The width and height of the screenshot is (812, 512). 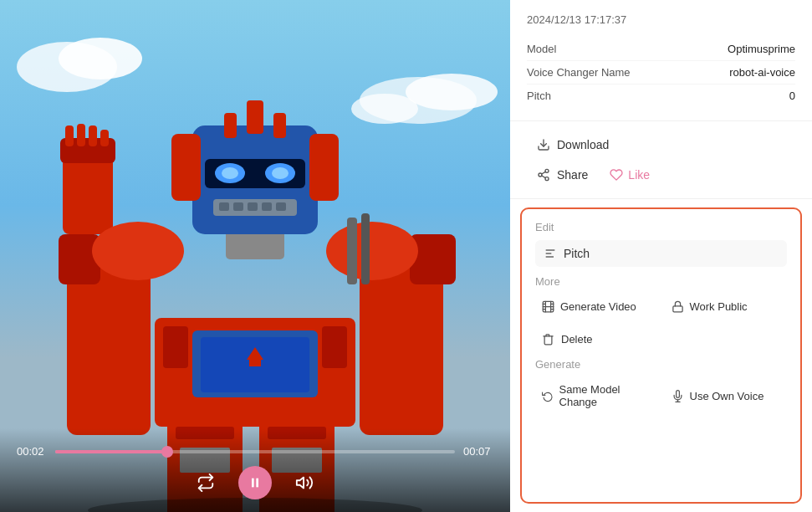 I want to click on work-public-label: Work Public, so click(x=719, y=306).